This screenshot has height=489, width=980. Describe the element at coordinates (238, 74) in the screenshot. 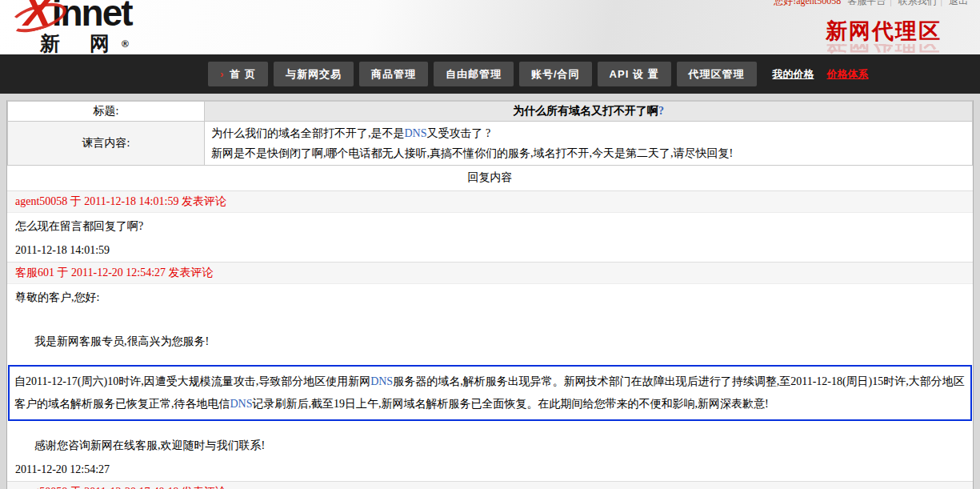

I see `nav-tab-home: ›首 页` at that location.